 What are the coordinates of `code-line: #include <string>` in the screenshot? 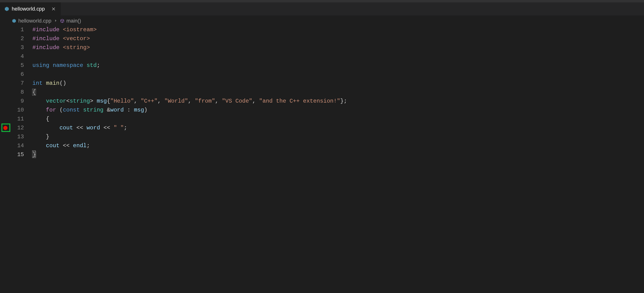 It's located at (338, 48).